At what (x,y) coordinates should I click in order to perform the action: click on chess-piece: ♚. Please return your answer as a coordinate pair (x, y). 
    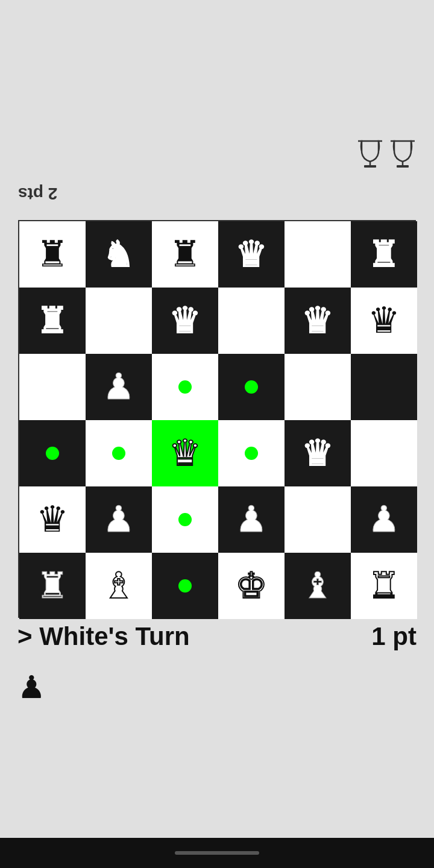
    Looking at the image, I should click on (251, 586).